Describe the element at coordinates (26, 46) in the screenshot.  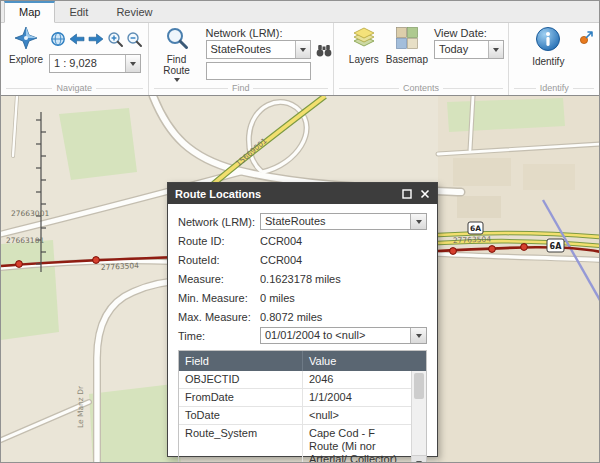
I see `explore-button: Explore` at that location.